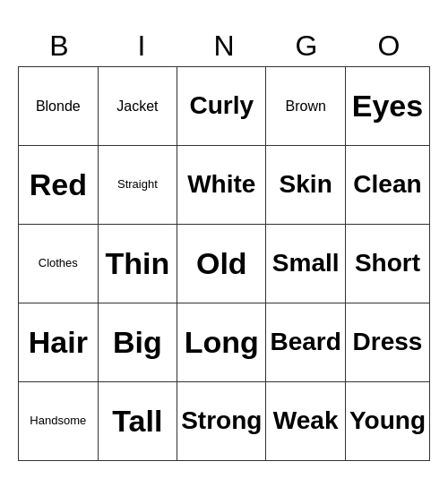 This screenshot has width=448, height=487. Describe the element at coordinates (305, 342) in the screenshot. I see `cell-text: Beard` at that location.